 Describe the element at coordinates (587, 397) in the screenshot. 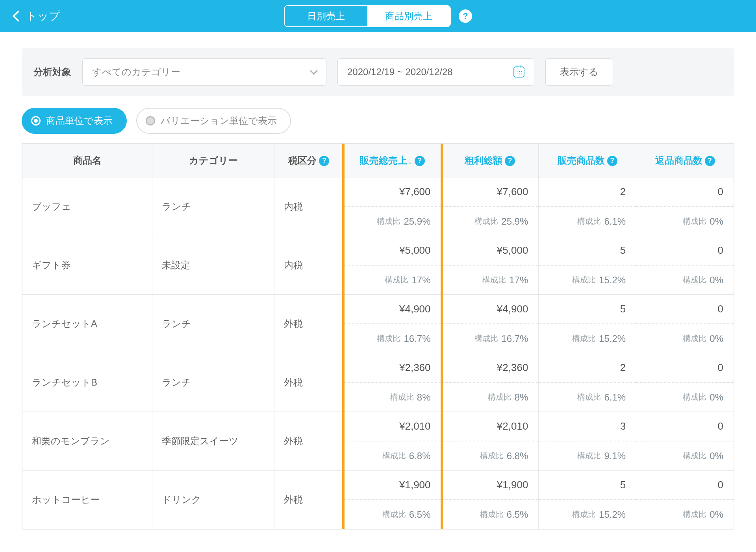

I see `cell-sold-qty-ratio: 構成比6.1%` at that location.